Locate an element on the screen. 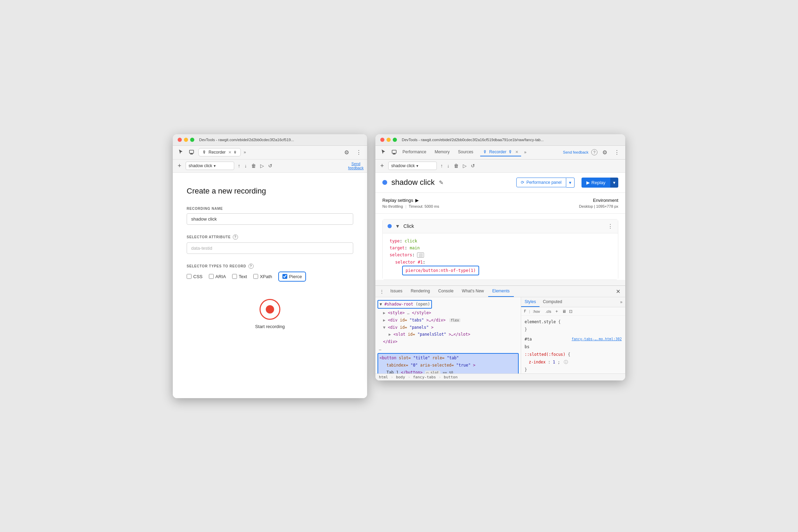  maximize-button is located at coordinates (192, 140).